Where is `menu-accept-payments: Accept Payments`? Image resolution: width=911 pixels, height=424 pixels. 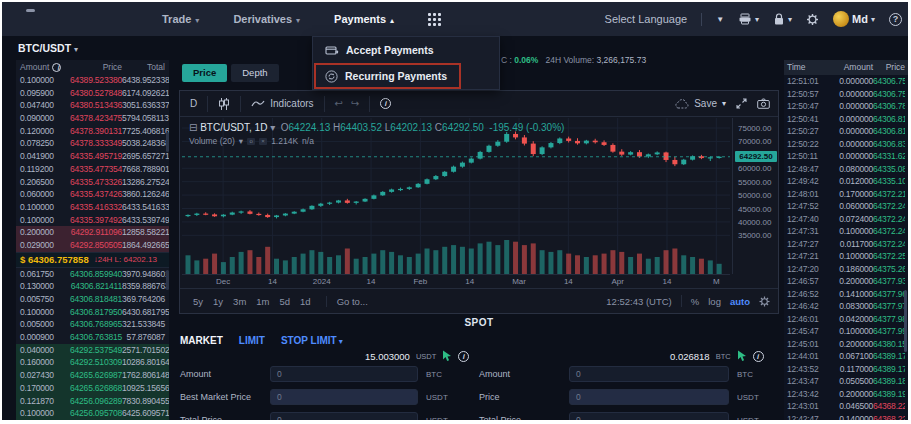 menu-accept-payments: Accept Payments is located at coordinates (406, 50).